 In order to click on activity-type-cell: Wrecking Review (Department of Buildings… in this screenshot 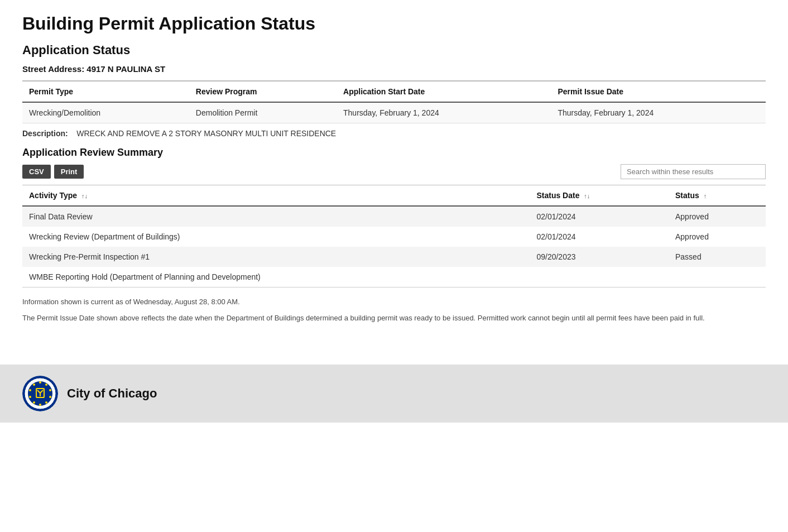, I will do `click(276, 237)`.